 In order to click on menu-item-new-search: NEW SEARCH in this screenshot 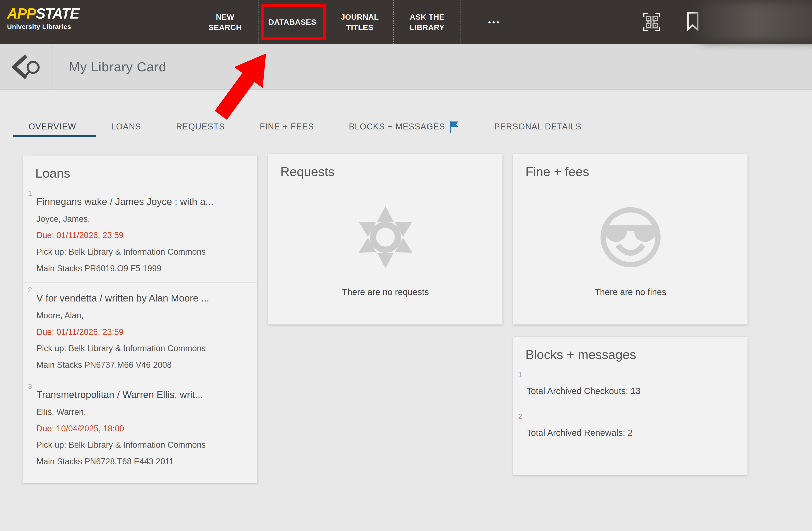, I will do `click(225, 22)`.